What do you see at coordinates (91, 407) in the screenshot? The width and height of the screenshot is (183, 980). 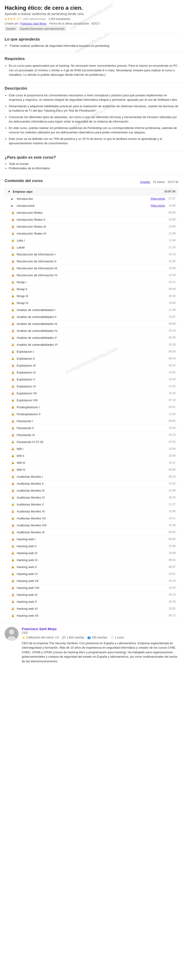 I see `lesson-row: 🔒Postexplotacion I05:51` at bounding box center [91, 407].